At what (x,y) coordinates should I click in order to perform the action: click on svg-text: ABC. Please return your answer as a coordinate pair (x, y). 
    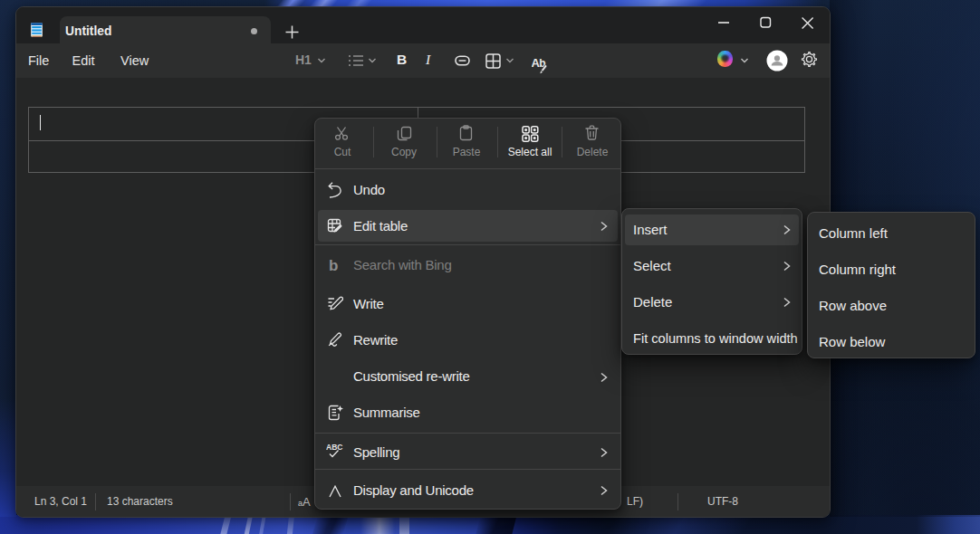
    Looking at the image, I should click on (334, 447).